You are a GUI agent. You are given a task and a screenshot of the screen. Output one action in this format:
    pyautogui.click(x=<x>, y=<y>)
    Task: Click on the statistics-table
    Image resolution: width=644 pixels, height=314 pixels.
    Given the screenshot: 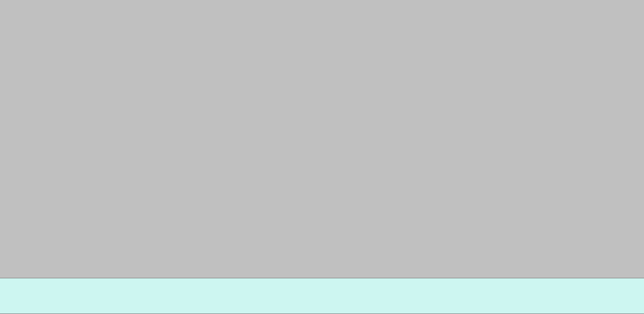 What is the action you would take?
    pyautogui.click(x=322, y=296)
    